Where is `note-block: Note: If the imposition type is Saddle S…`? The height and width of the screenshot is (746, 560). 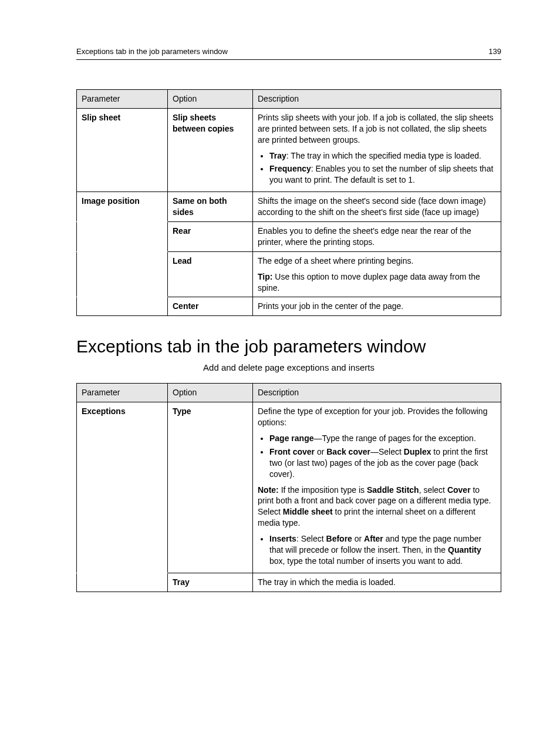 note-block: Note: If the imposition type is Saddle S… is located at coordinates (377, 507).